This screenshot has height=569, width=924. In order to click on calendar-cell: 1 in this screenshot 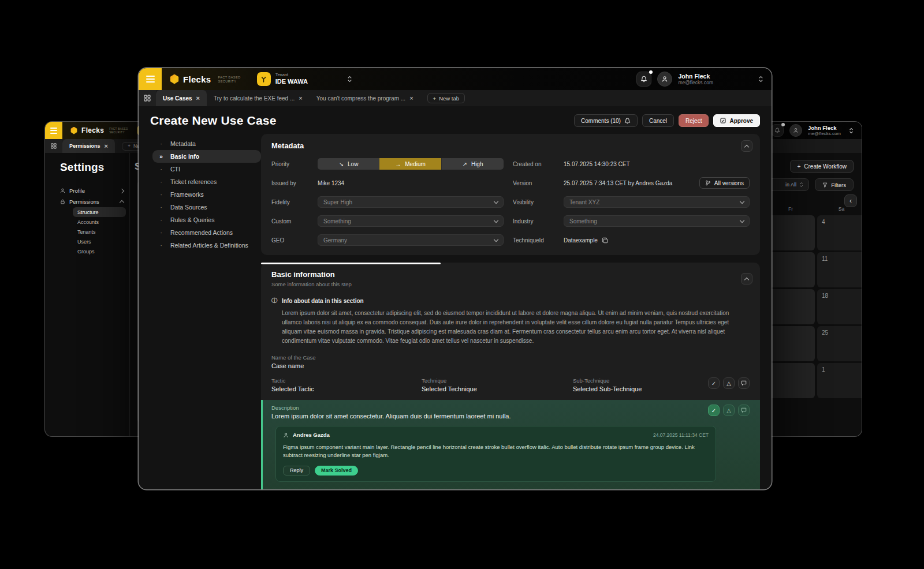, I will do `click(840, 381)`.